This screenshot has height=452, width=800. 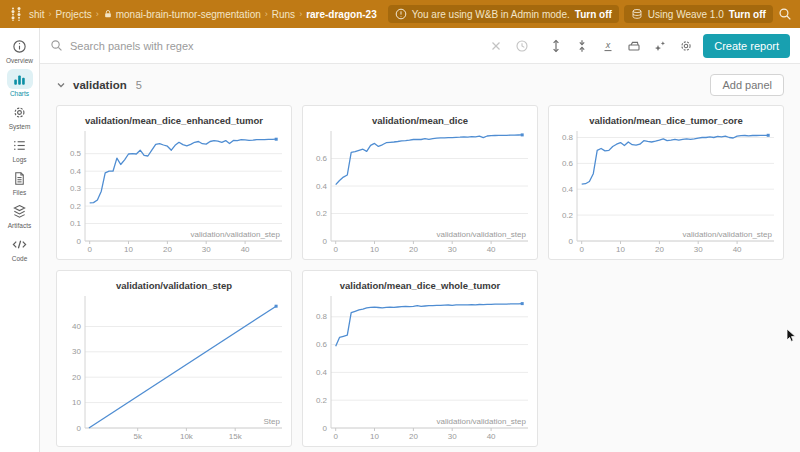 I want to click on chart-panel-3: validation/mean_dice_tumor_core00.20.40.…, so click(x=666, y=182).